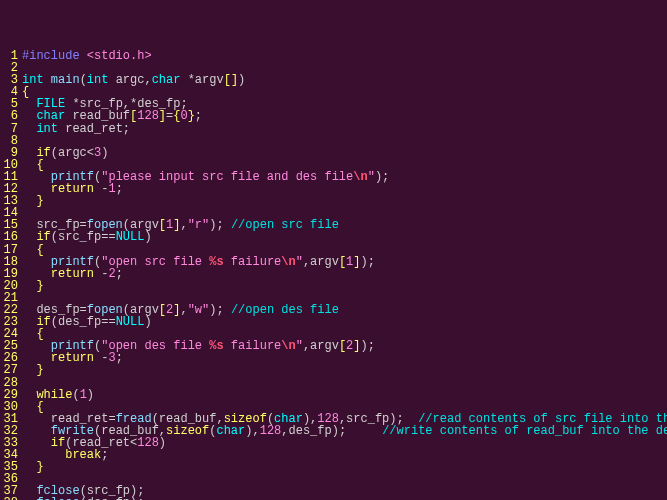 This screenshot has width=667, height=500. Describe the element at coordinates (66, 80) in the screenshot. I see `token-fn: main` at that location.